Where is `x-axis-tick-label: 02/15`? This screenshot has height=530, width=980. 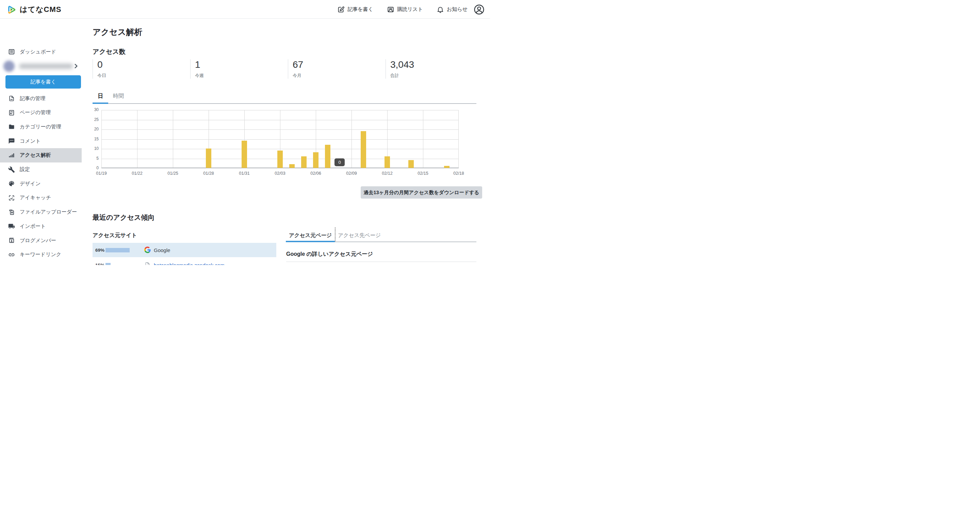
x-axis-tick-label: 02/15 is located at coordinates (423, 174).